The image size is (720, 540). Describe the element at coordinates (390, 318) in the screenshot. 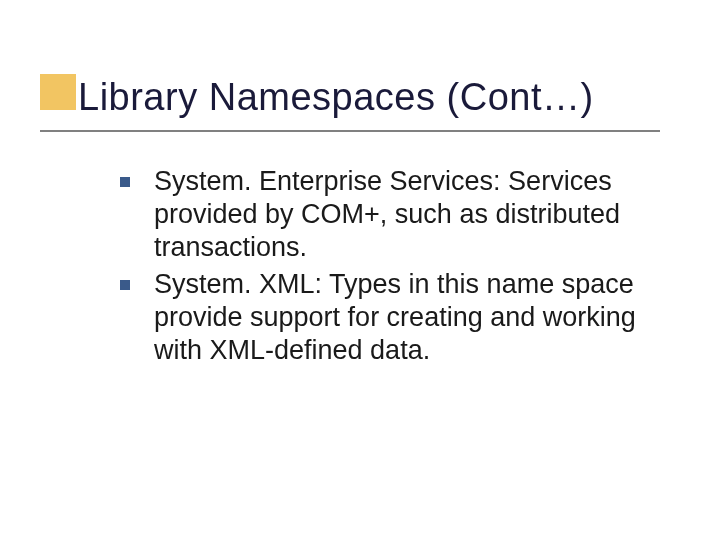

I see `bullet-item: System. XML: Types in this name space pr…` at that location.